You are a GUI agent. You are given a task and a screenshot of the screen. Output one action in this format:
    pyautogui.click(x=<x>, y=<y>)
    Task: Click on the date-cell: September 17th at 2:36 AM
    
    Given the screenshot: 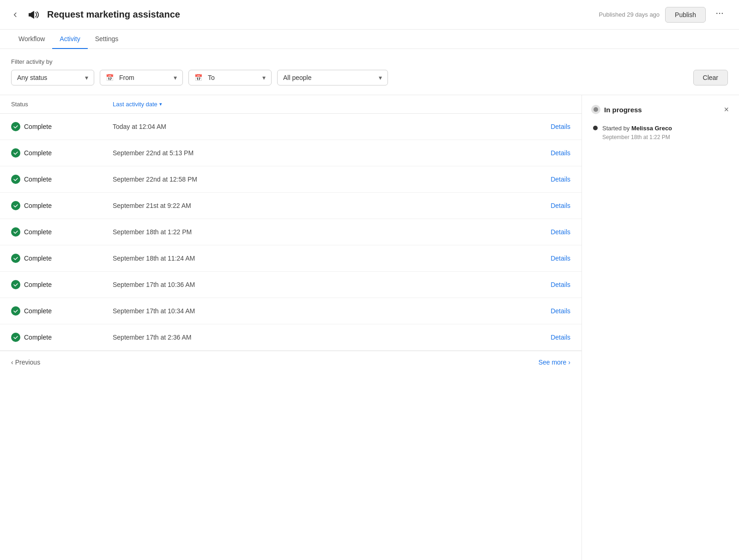 What is the action you would take?
    pyautogui.click(x=332, y=337)
    